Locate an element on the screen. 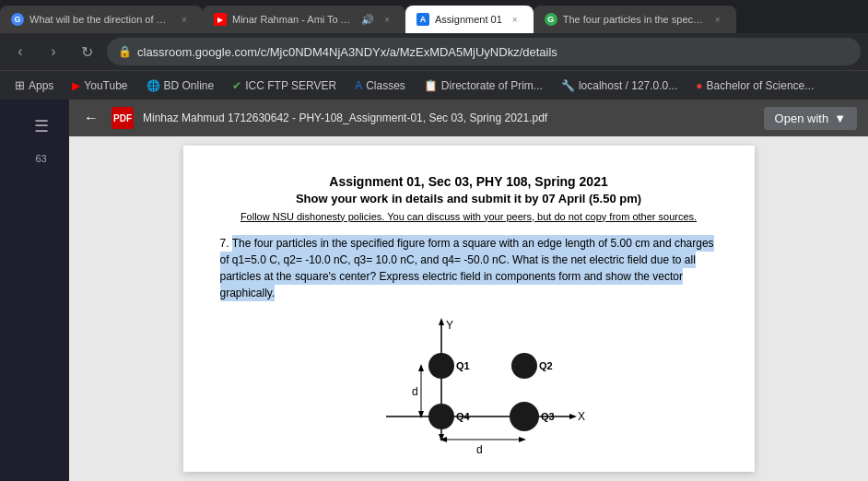 The image size is (868, 481). pdf-back-button: ← is located at coordinates (91, 118).